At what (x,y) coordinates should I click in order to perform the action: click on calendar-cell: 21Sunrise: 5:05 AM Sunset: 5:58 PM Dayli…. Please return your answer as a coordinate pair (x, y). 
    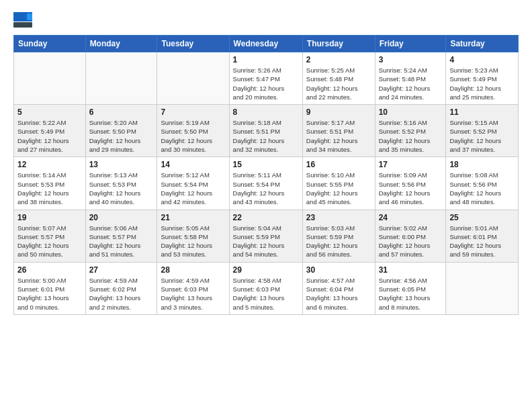
    Looking at the image, I should click on (193, 236).